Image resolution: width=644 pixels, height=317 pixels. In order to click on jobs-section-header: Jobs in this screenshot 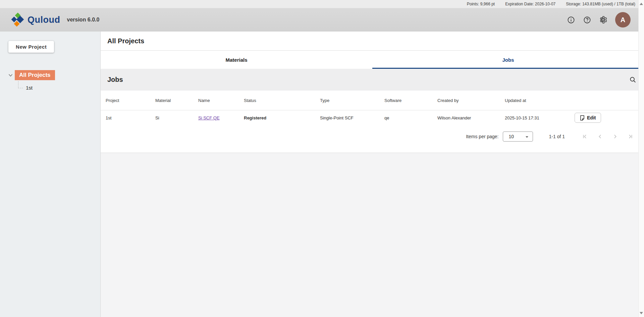, I will do `click(372, 80)`.